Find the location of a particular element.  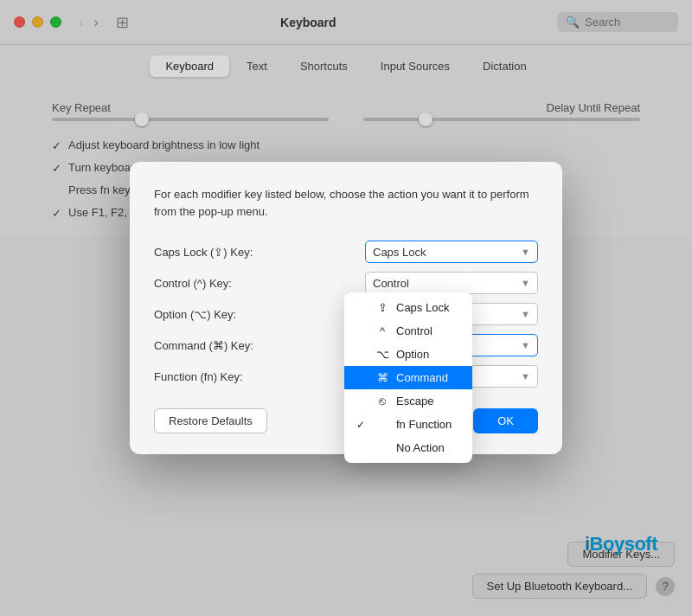

dropdown-label-fn: fn Function is located at coordinates (424, 424).